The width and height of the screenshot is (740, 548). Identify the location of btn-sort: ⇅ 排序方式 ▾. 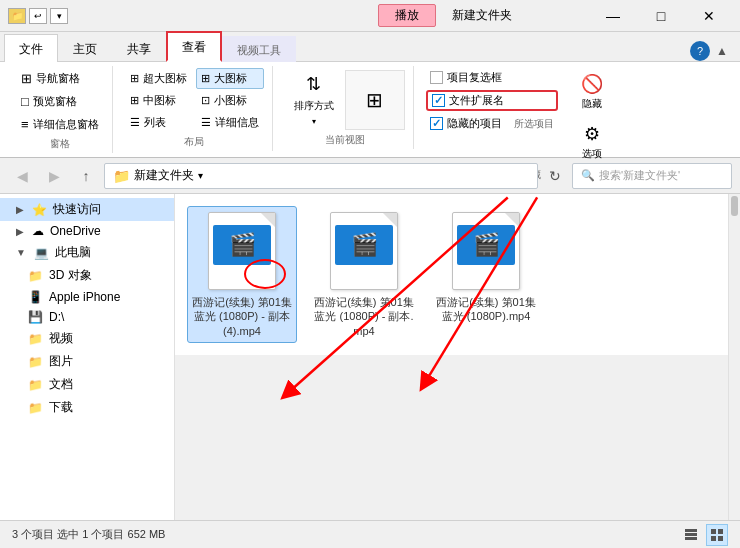
(314, 100).